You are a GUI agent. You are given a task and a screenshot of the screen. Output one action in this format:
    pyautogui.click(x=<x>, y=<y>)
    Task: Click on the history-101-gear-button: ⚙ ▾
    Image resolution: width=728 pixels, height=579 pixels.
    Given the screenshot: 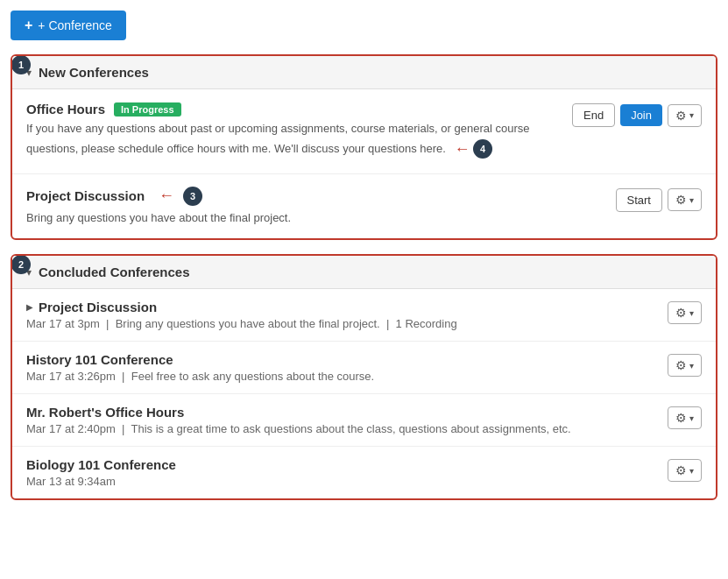 What is the action you would take?
    pyautogui.click(x=685, y=365)
    